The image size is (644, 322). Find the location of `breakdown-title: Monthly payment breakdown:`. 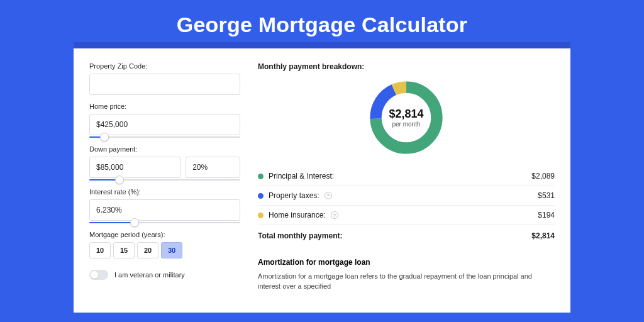

breakdown-title: Monthly payment breakdown: is located at coordinates (406, 67).